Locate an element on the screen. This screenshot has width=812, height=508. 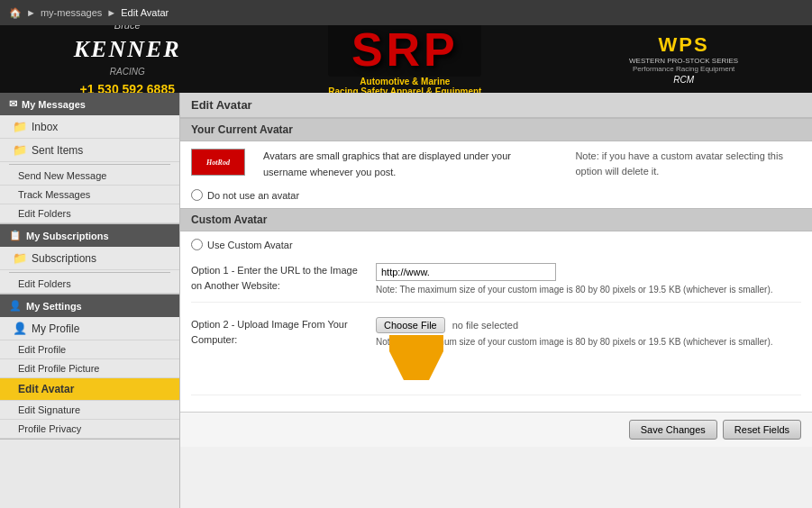
sidebar-section-settings: 👤 My Settings 👤 My Profile Edit Profile … is located at coordinates (90, 367).